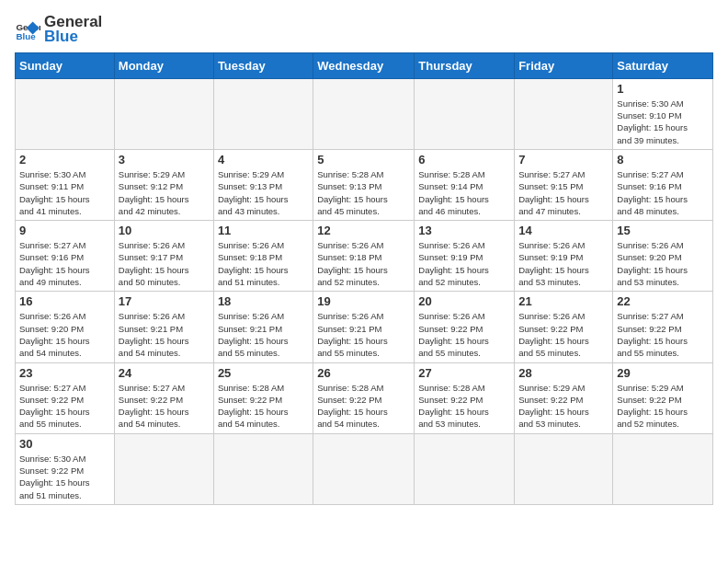 Image resolution: width=728 pixels, height=563 pixels. Describe the element at coordinates (263, 397) in the screenshot. I see `calendar-cell: 25Sunrise: 5:28 AMSunset: 9:22 PMDayligh…` at that location.